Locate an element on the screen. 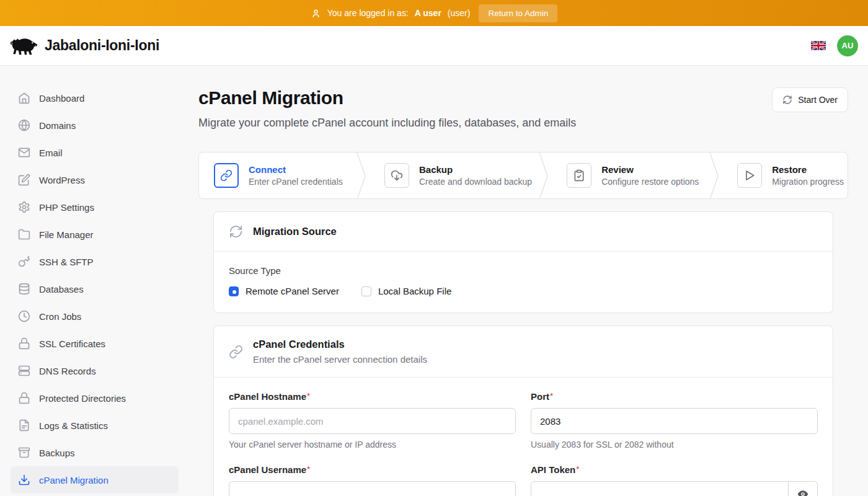 The image size is (868, 496). api-token-input is located at coordinates (660, 489).